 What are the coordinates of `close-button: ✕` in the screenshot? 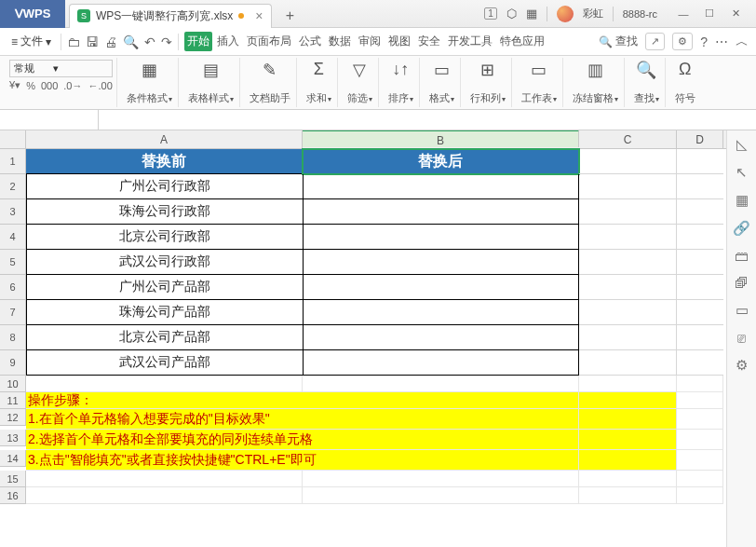 It's located at (736, 14).